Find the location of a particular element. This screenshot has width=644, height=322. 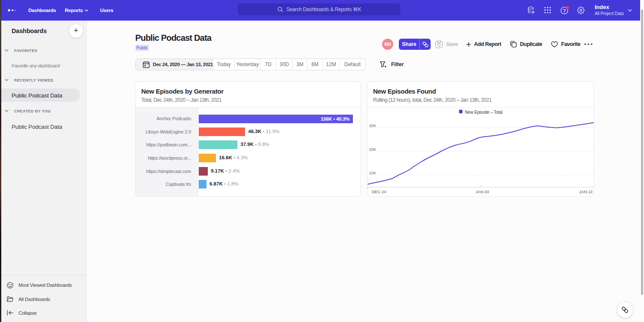

svg-text: 20K is located at coordinates (373, 149).